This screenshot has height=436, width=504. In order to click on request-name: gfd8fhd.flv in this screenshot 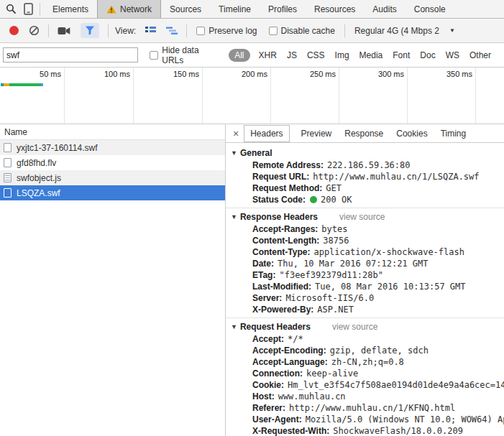, I will do `click(36, 163)`.